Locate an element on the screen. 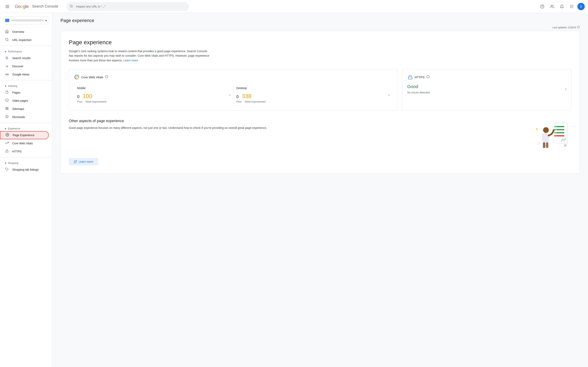 The width and height of the screenshot is (588, 367). sidebar-item-url-inspection: URL inspection is located at coordinates (24, 40).